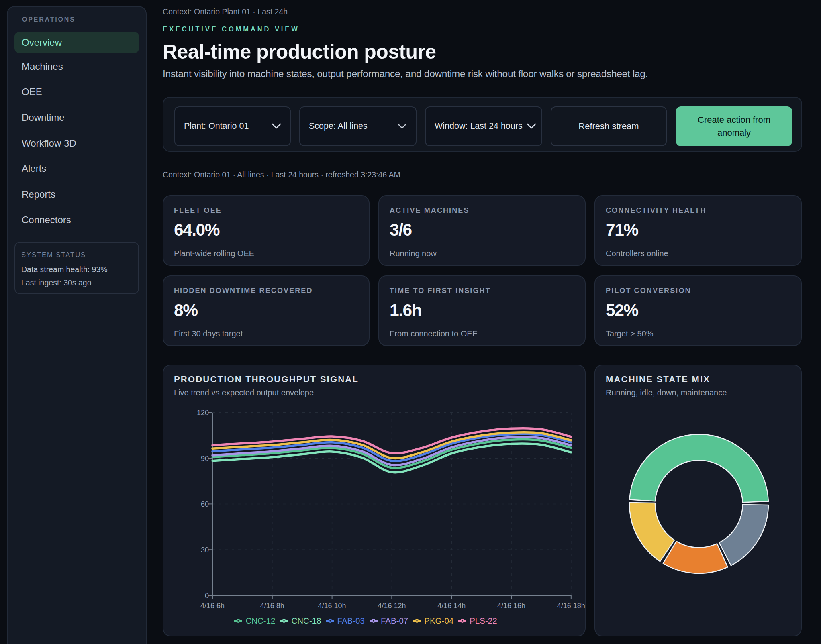  What do you see at coordinates (451, 606) in the screenshot?
I see `svg-text: 4/16 14h` at bounding box center [451, 606].